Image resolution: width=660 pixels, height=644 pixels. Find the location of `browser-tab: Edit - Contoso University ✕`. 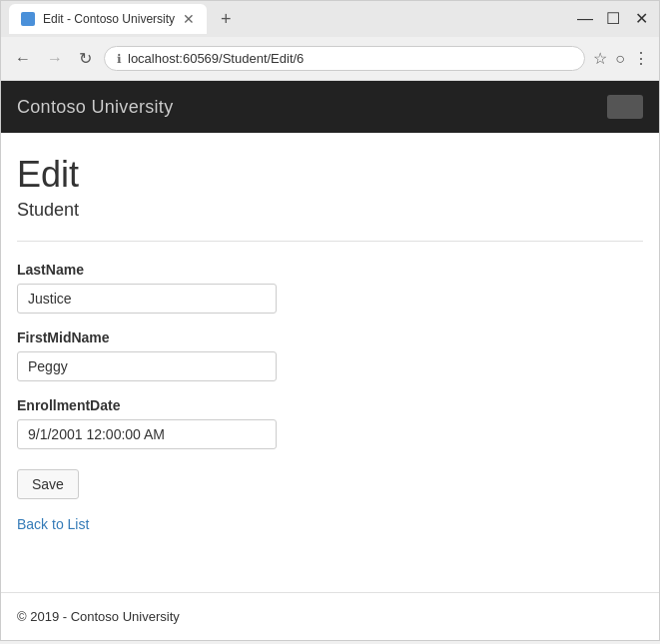

browser-tab: Edit - Contoso University ✕ is located at coordinates (108, 19).